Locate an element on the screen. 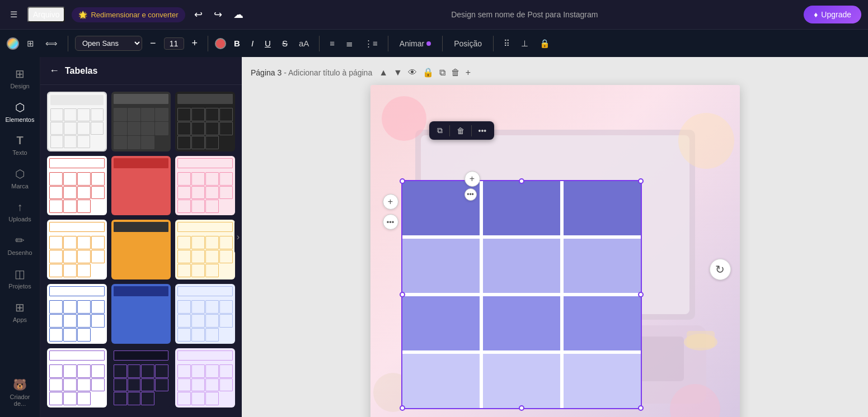 The width and height of the screenshot is (868, 417). align-button: ≡ is located at coordinates (332, 44).